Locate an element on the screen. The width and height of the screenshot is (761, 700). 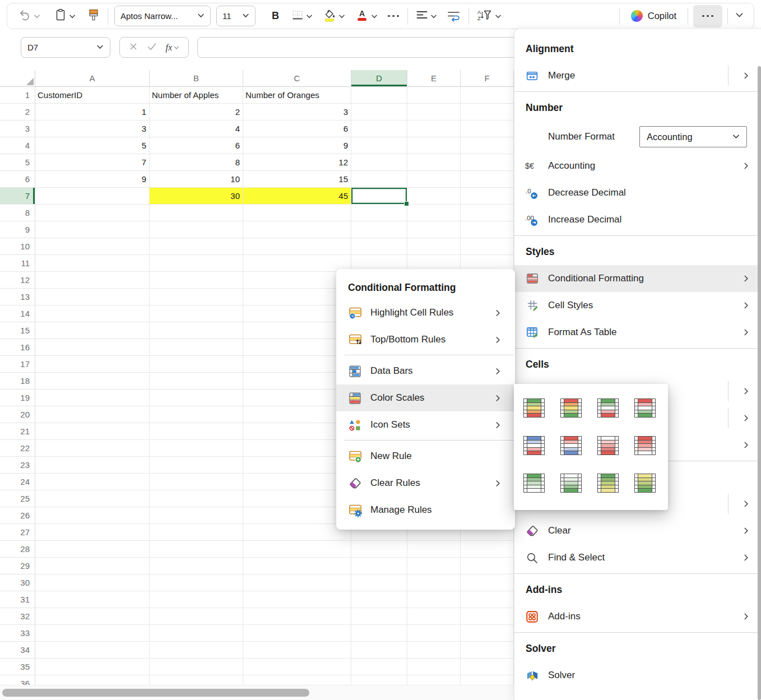
cell-a35 is located at coordinates (92, 667).